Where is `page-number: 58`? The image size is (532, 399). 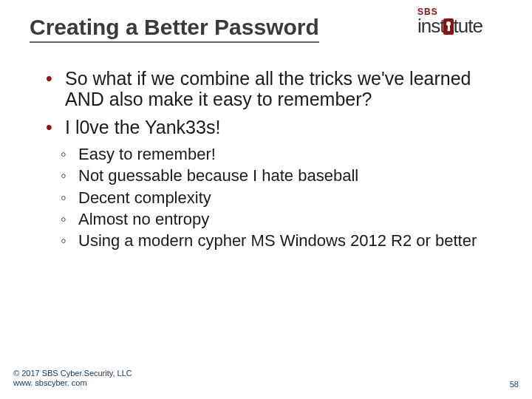 page-number: 58 is located at coordinates (514, 384).